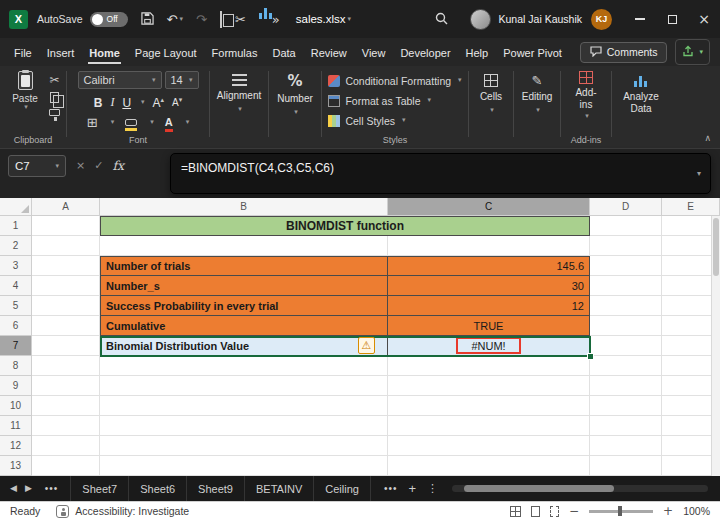  What do you see at coordinates (61, 52) in the screenshot?
I see `tab-insert: Insert` at bounding box center [61, 52].